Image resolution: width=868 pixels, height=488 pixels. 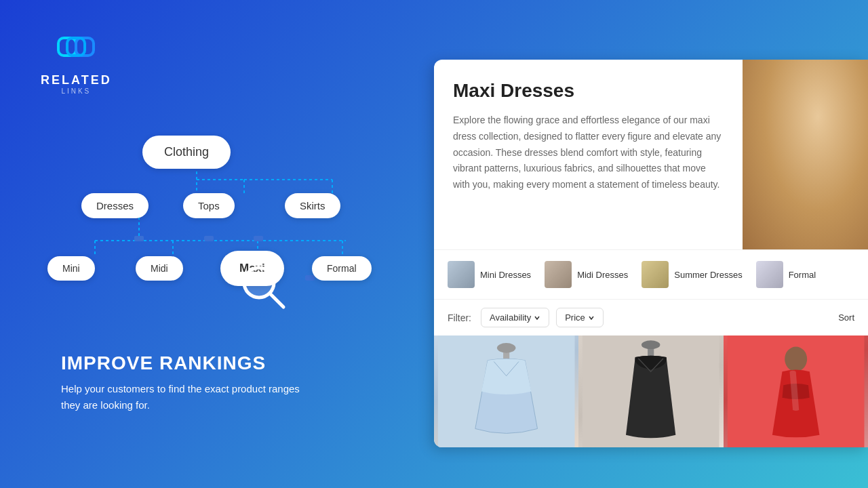 What do you see at coordinates (460, 318) in the screenshot?
I see `filter-label: Filter:` at bounding box center [460, 318].